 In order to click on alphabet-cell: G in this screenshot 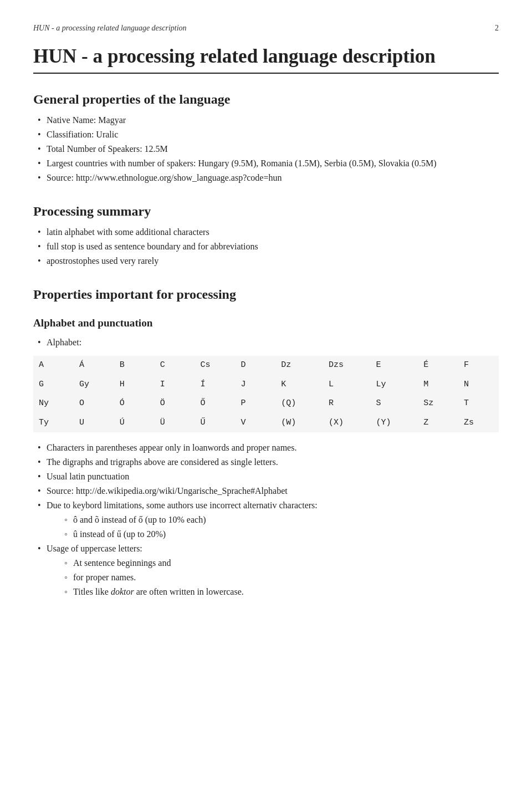, I will do `click(53, 385)`.